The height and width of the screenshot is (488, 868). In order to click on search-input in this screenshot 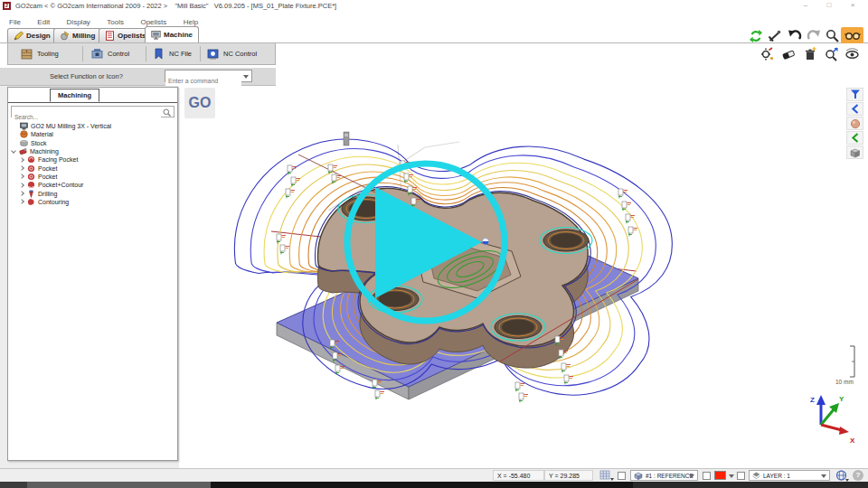, I will do `click(87, 117)`.